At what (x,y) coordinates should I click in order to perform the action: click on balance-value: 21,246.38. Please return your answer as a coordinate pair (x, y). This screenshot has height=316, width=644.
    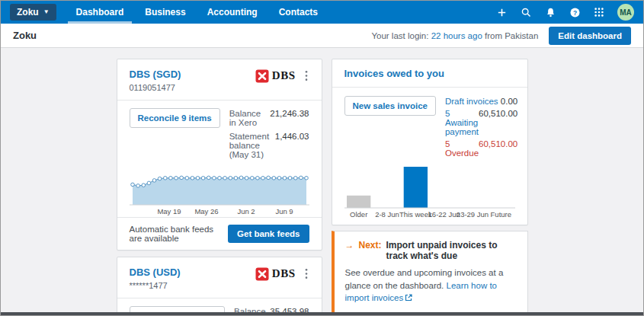
    Looking at the image, I should click on (290, 118).